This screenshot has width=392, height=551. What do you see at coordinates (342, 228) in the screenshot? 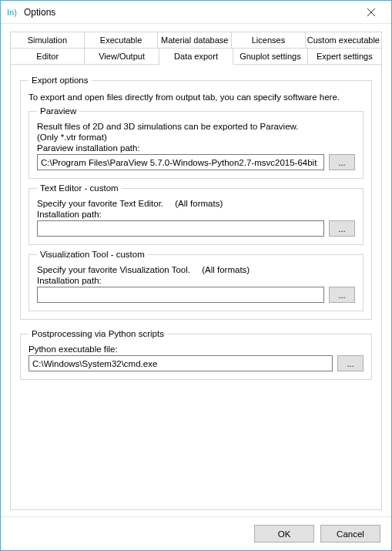
I see `text-editor-browse-button: ...` at bounding box center [342, 228].